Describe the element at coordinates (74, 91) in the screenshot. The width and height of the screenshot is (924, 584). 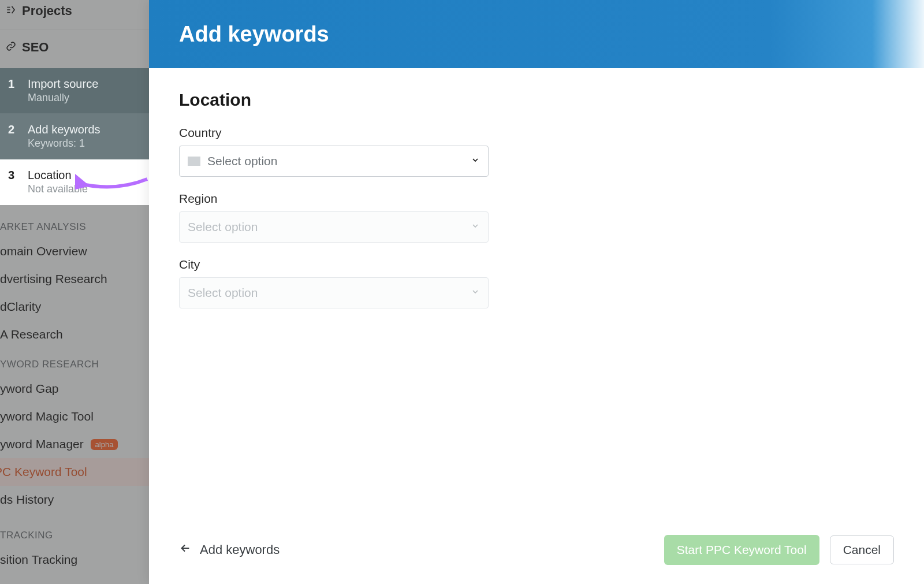
I see `wizard-step-import-source: 1 Import source Manually` at that location.